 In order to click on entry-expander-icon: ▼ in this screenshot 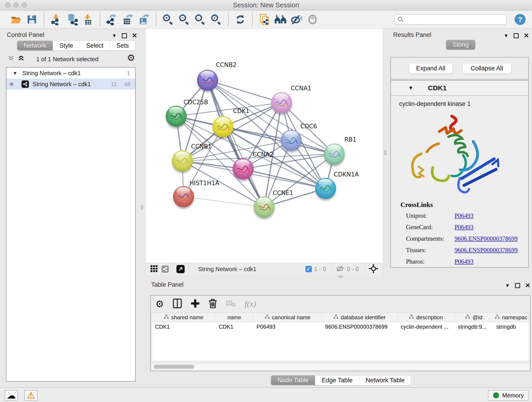, I will do `click(411, 88)`.